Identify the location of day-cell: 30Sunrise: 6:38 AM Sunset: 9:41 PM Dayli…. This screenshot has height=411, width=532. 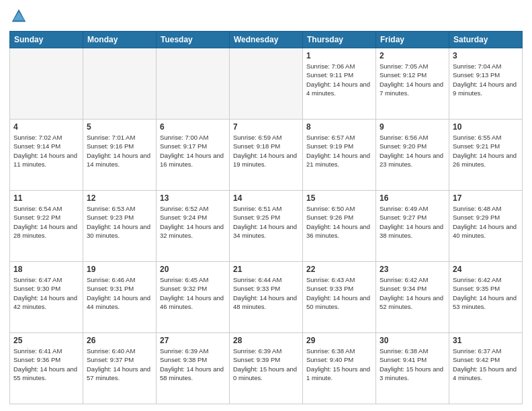
(412, 369).